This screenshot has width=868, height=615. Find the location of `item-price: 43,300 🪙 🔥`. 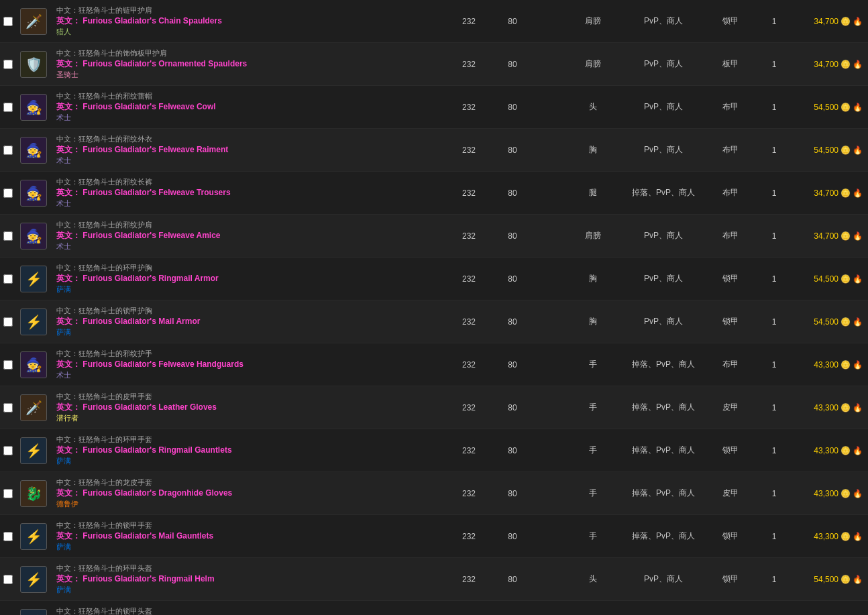

item-price: 43,300 🪙 🔥 is located at coordinates (831, 537).